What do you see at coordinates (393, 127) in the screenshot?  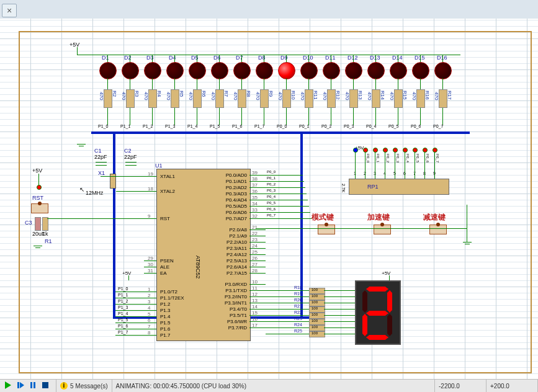 I see `net-label: P0_5` at bounding box center [393, 127].